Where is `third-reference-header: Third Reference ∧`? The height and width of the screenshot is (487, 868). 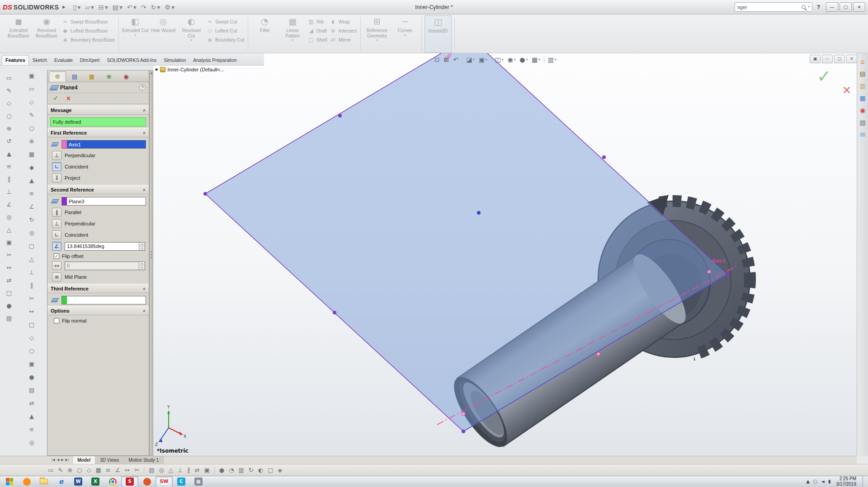 third-reference-header: Third Reference ∧ is located at coordinates (98, 288).